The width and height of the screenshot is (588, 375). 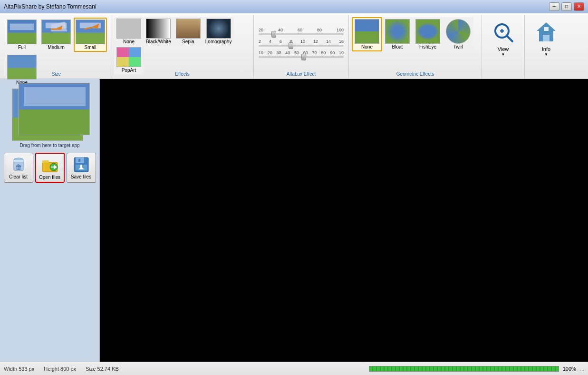 I want to click on geo-fisheye-button: FishEye, so click(x=428, y=34).